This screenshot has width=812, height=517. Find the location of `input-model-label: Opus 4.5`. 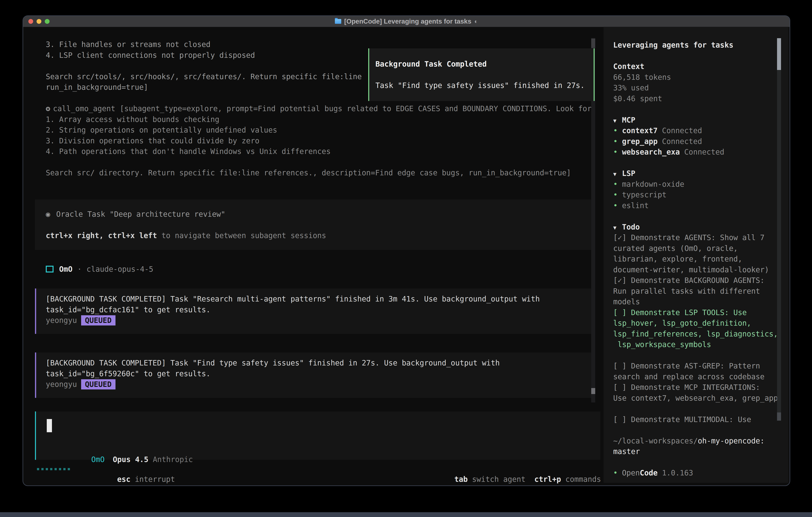

input-model-label: Opus 4.5 is located at coordinates (131, 460).